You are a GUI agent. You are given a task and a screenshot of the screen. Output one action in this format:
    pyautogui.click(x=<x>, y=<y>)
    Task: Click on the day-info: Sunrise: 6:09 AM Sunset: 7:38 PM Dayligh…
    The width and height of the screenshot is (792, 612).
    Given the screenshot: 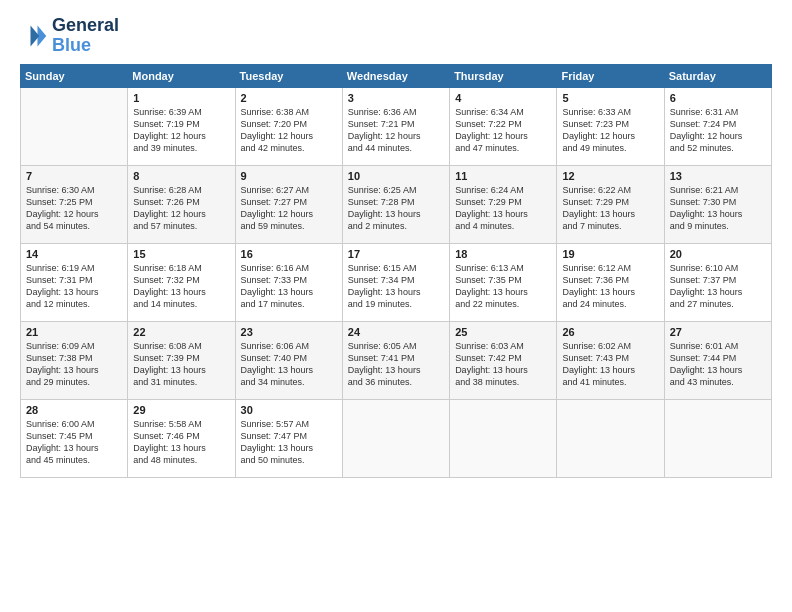 What is the action you would take?
    pyautogui.click(x=74, y=364)
    